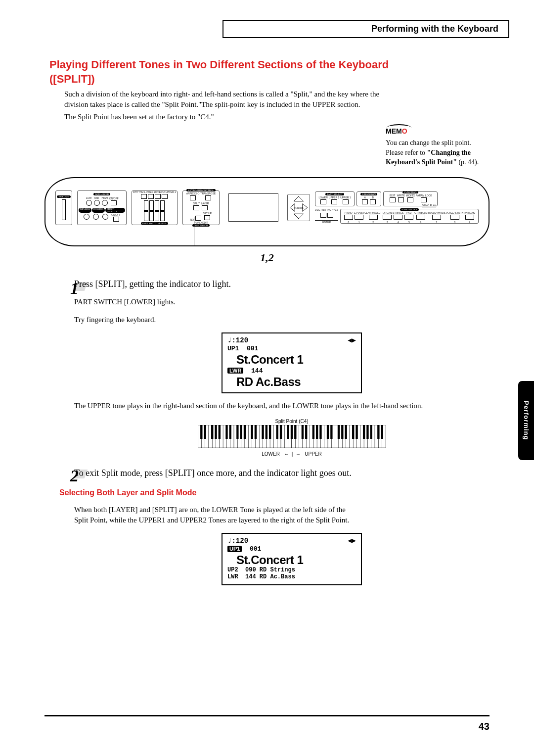 Image resolution: width=534 pixels, height=756 pixels. What do you see at coordinates (398, 213) in the screenshot?
I see `label-tone-strings: STRINGS` at bounding box center [398, 213].